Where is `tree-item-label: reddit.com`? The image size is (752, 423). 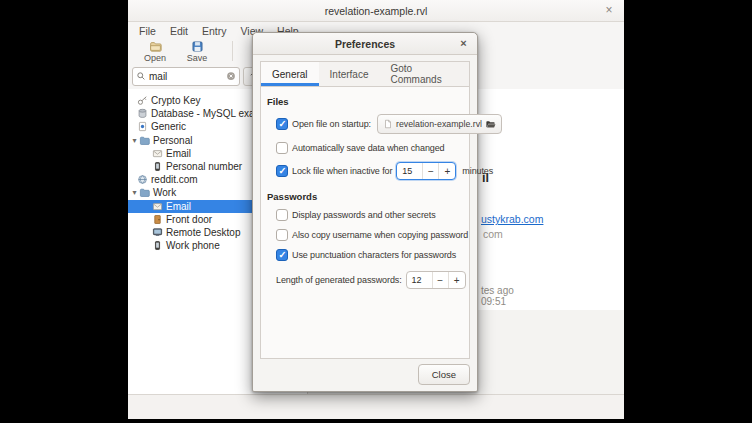
tree-item-label: reddit.com is located at coordinates (174, 180).